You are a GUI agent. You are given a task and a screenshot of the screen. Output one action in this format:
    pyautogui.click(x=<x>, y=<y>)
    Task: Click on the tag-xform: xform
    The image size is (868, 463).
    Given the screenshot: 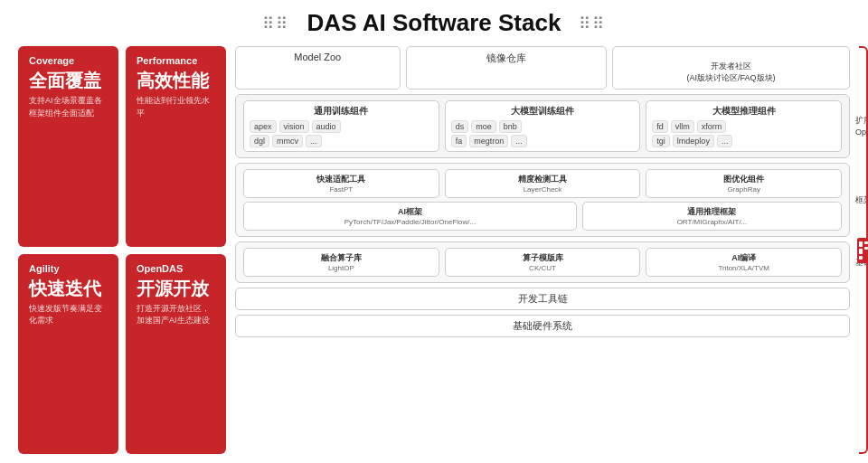 What is the action you would take?
    pyautogui.click(x=712, y=127)
    